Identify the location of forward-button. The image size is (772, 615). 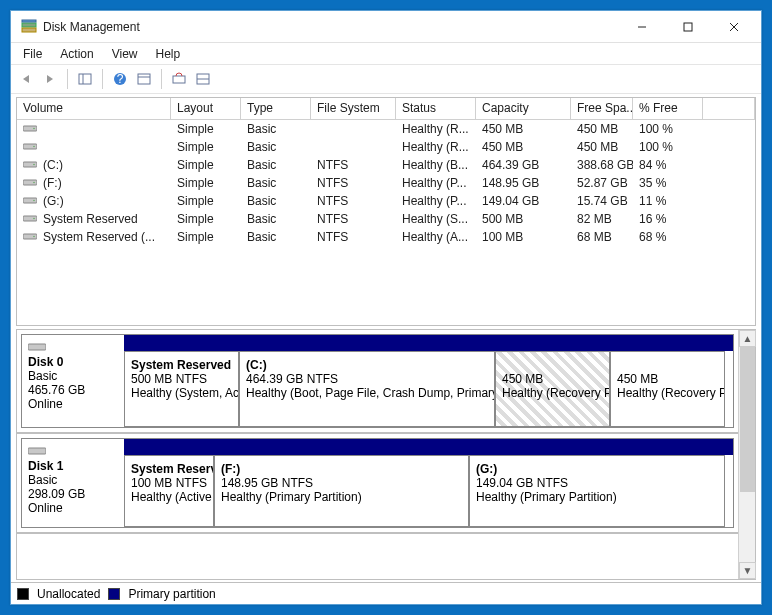
(50, 79).